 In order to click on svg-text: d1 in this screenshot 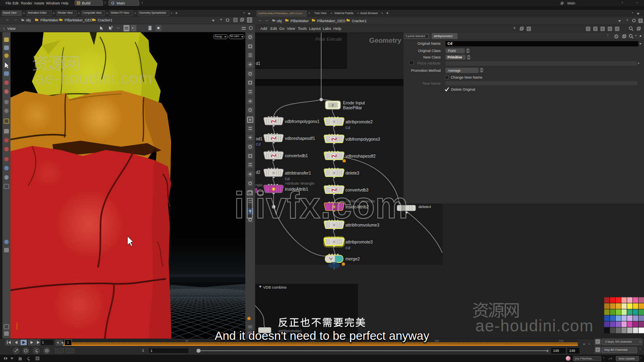, I will do `click(258, 64)`.